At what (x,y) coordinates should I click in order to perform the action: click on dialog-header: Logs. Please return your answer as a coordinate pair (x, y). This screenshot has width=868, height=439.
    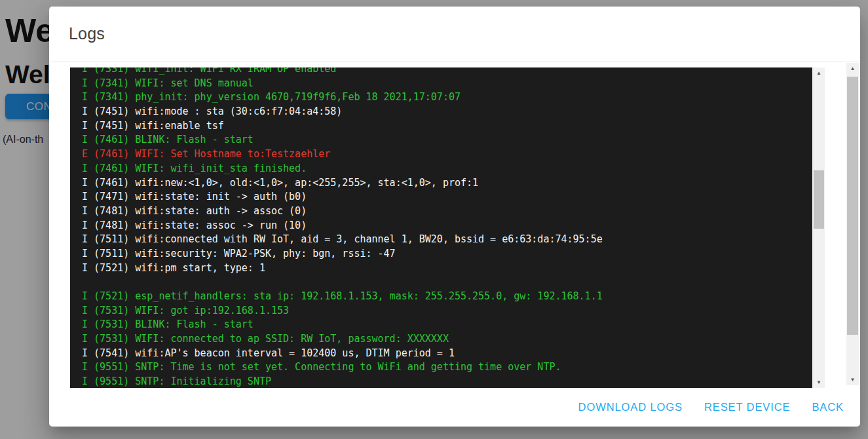
    Looking at the image, I should click on (455, 34).